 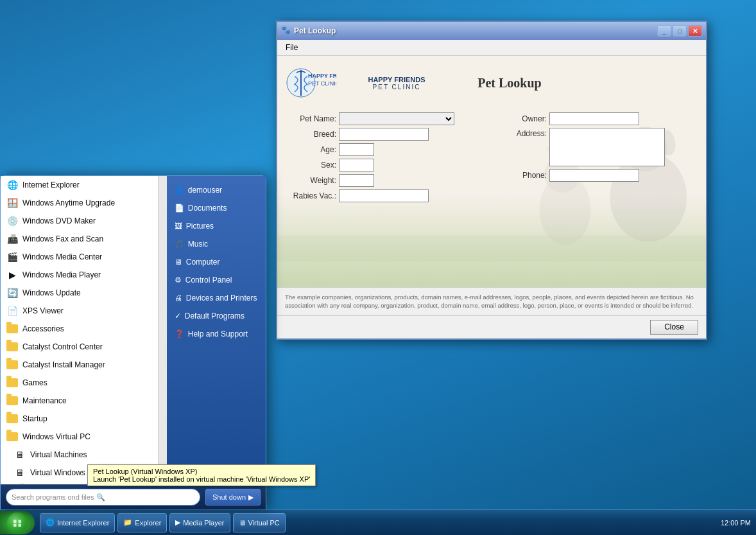 What do you see at coordinates (12, 311) in the screenshot?
I see `xps-icon: 📄` at bounding box center [12, 311].